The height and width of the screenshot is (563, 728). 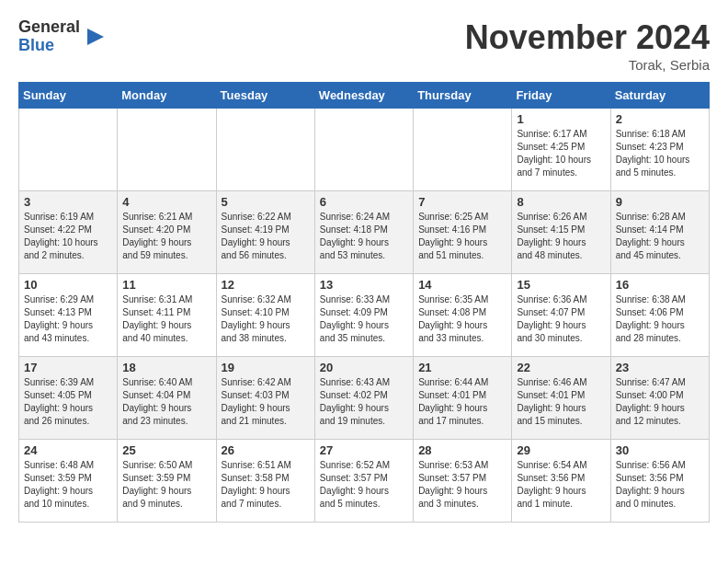 I want to click on calendar-day-10: 10Sunrise: 6:29 AM Sunset: 4:13 PM Dayli…, so click(x=68, y=316).